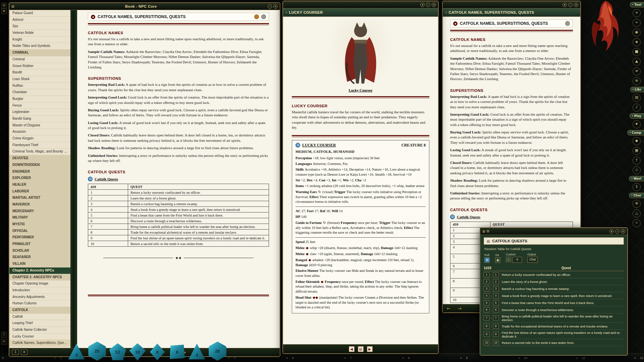  I want to click on sidebar-tab-players: ▾ Play, so click(637, 116).